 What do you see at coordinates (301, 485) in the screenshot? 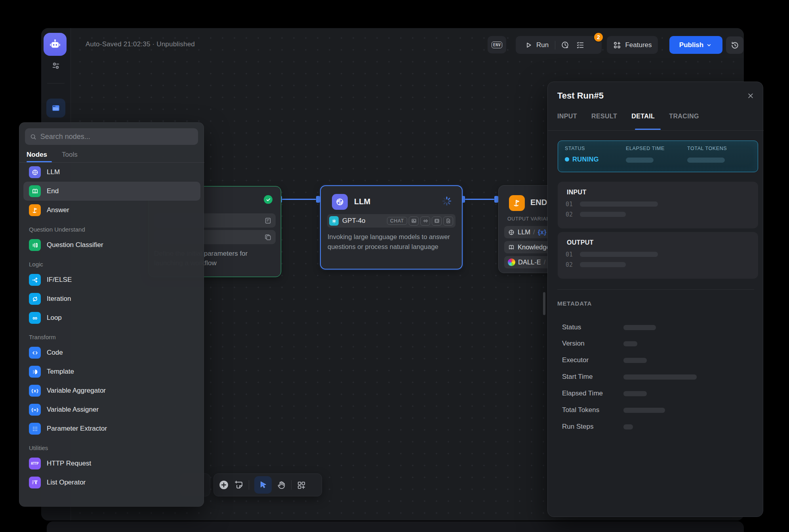
I see `organize-layout-button` at bounding box center [301, 485].